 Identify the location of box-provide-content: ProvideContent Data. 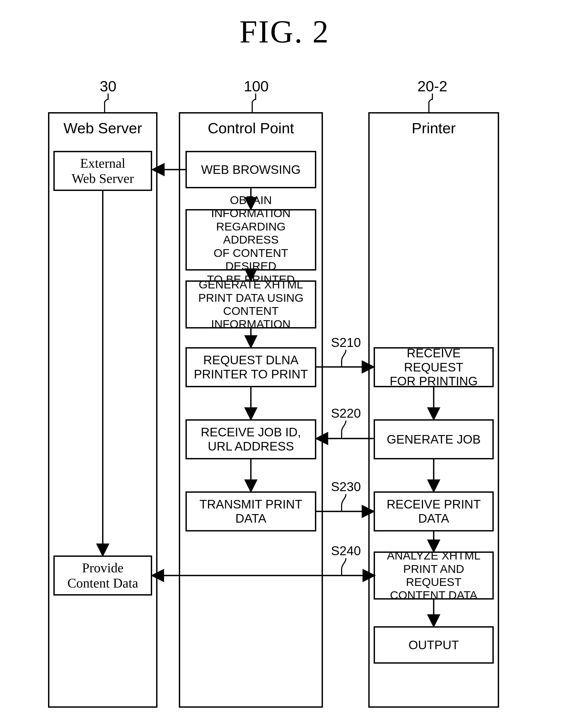
(103, 575).